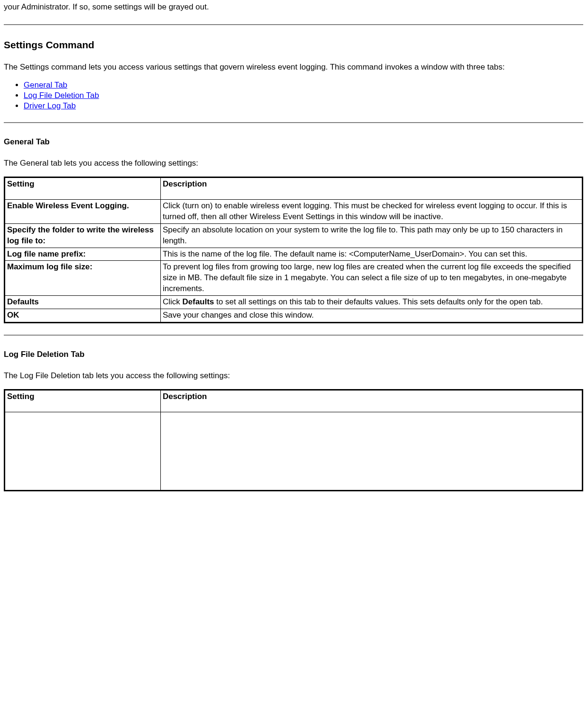 This screenshot has height=728, width=587. I want to click on setting-cell, so click(83, 452).